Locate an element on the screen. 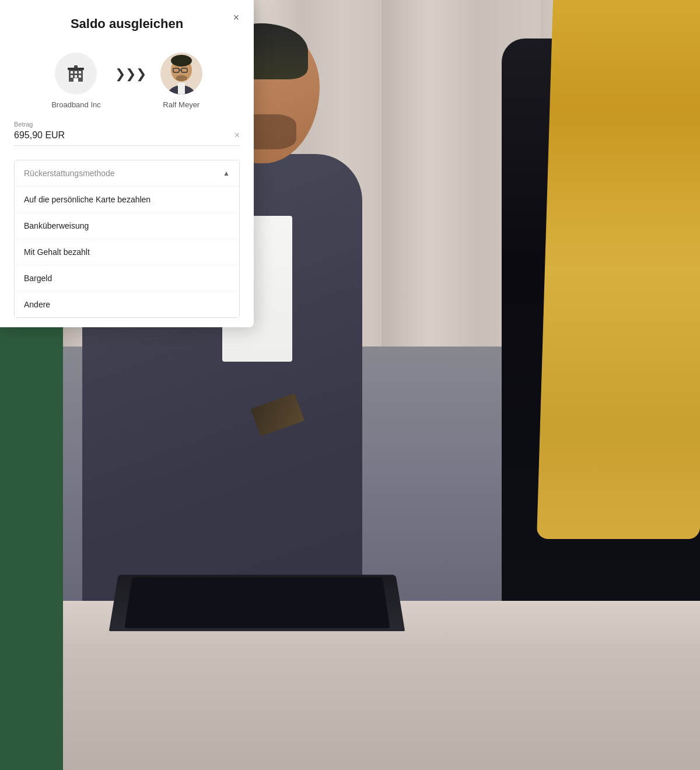 The width and height of the screenshot is (700, 770). to-entity-icon is located at coordinates (181, 74).